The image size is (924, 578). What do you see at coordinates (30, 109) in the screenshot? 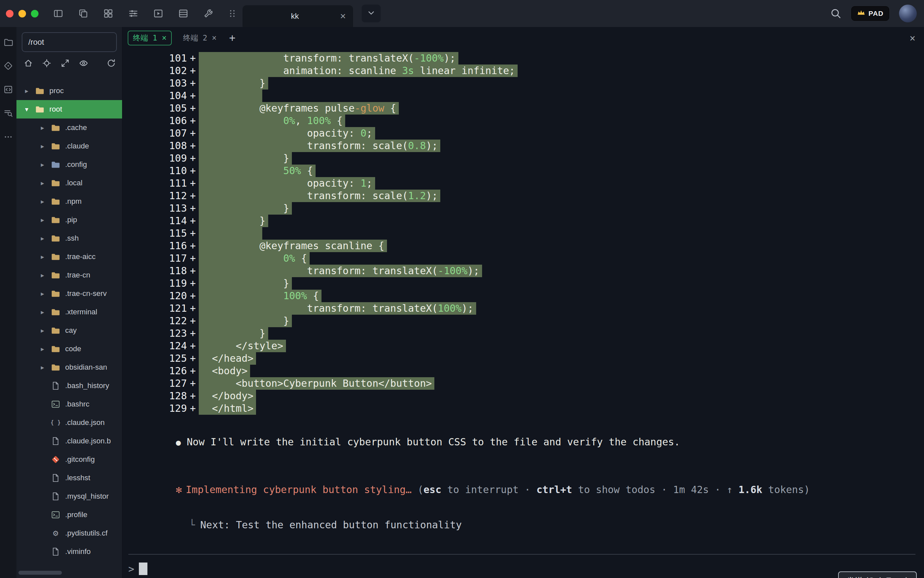
I see `chevron-down-icon: ▾` at bounding box center [30, 109].